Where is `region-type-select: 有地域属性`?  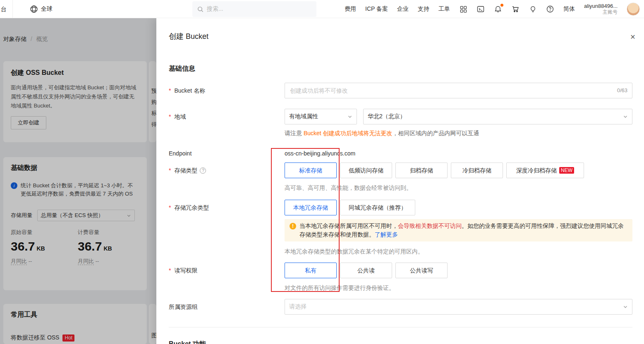 region-type-select: 有地域属性 is located at coordinates (321, 117).